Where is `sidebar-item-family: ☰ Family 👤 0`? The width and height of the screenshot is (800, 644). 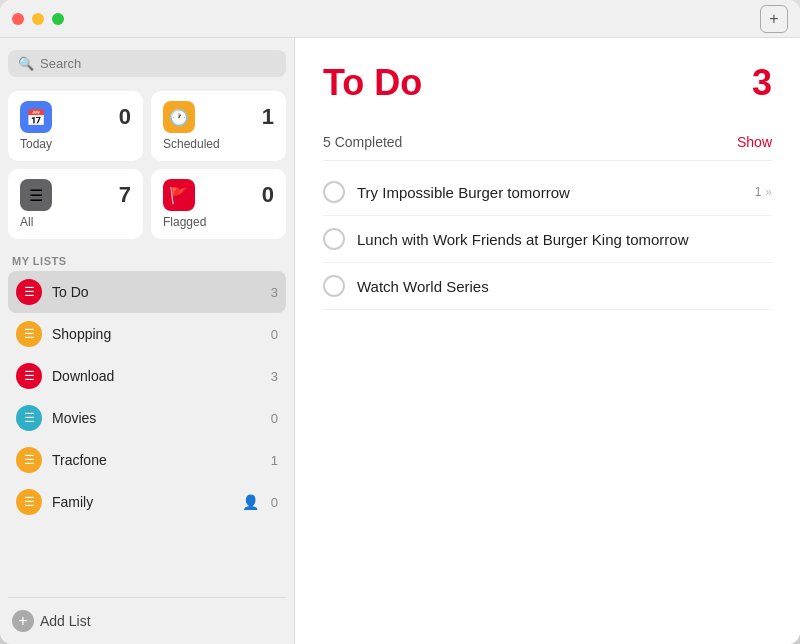
sidebar-item-family: ☰ Family 👤 0 is located at coordinates (147, 502).